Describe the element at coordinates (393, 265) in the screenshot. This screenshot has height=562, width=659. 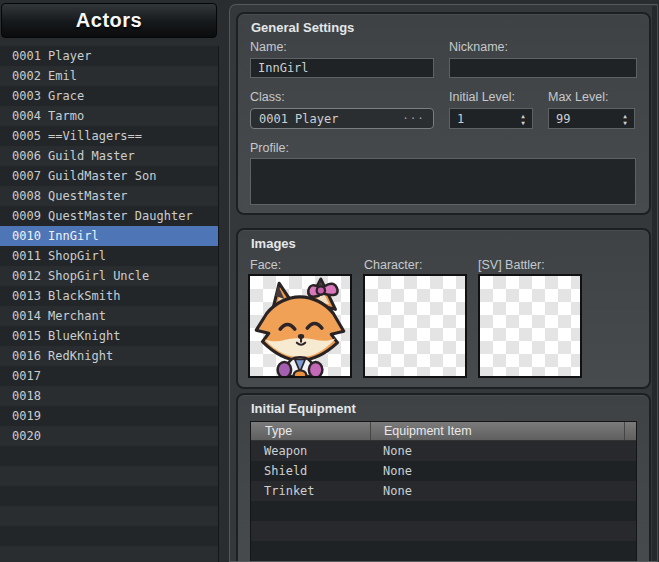
I see `character-label: Character:` at that location.